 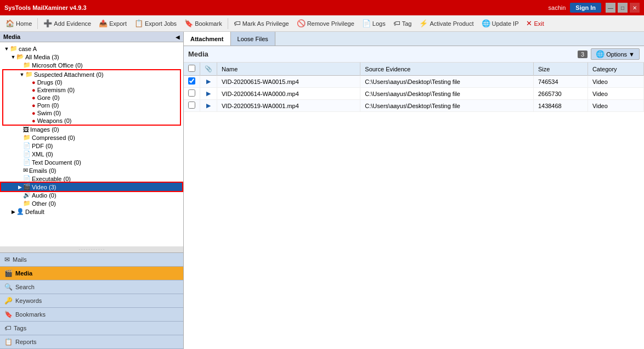 What do you see at coordinates (447, 24) in the screenshot?
I see `activate-product-button: ⚡ Activate Product` at bounding box center [447, 24].